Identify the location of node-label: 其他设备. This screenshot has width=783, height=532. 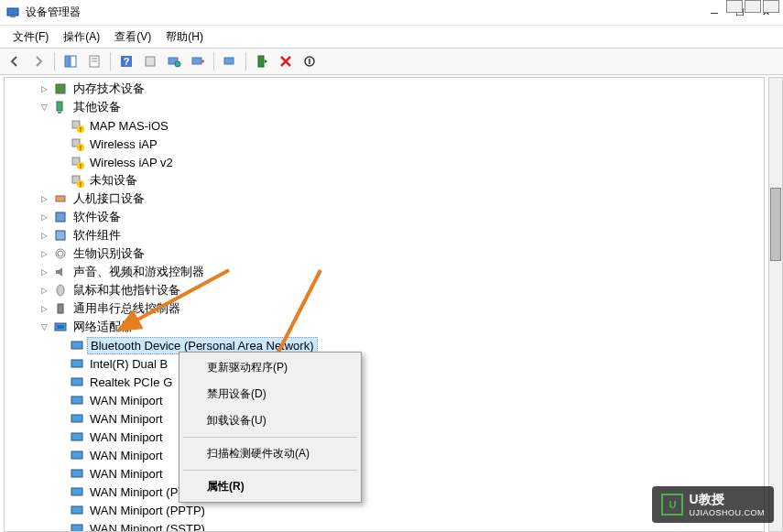
(97, 107).